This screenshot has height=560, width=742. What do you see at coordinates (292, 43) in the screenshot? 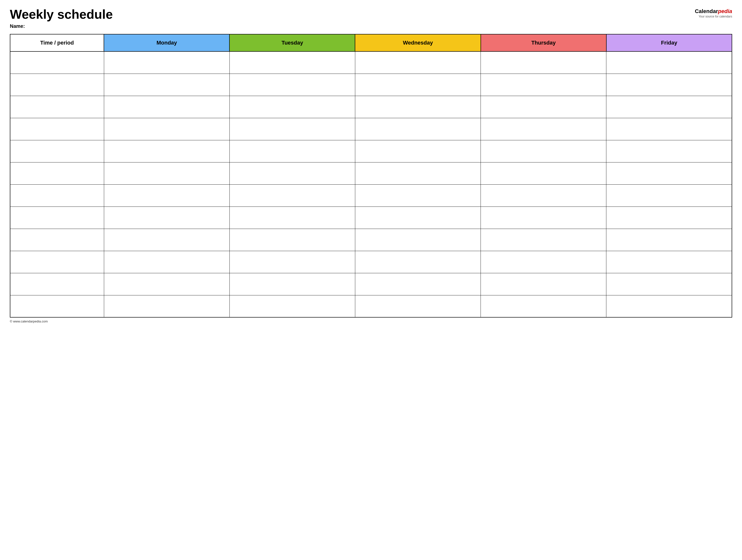
I see `col-header-tuesday: Tuesday` at bounding box center [292, 43].